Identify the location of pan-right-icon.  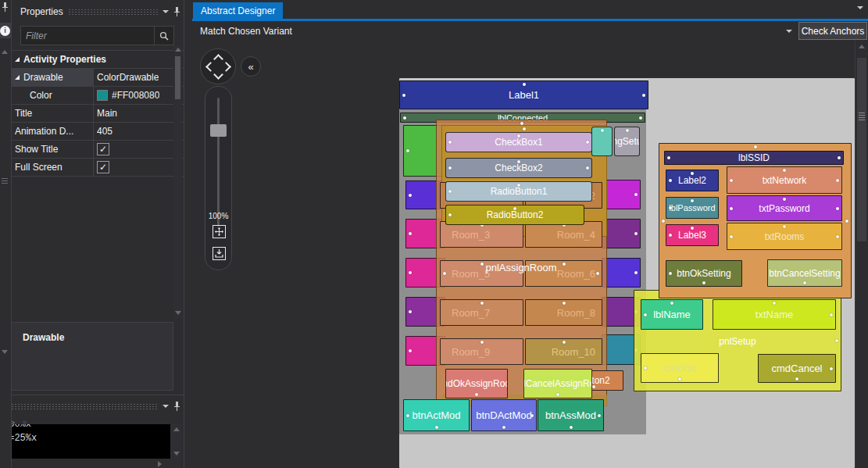
(227, 67).